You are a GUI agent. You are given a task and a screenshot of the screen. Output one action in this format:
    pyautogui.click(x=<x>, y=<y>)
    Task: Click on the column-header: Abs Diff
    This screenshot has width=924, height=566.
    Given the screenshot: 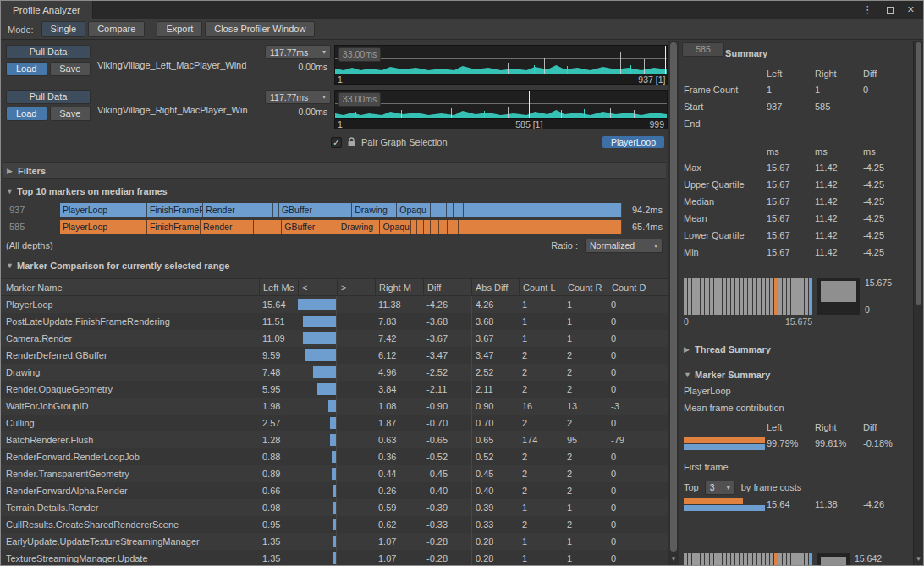 What is the action you would take?
    pyautogui.click(x=495, y=288)
    